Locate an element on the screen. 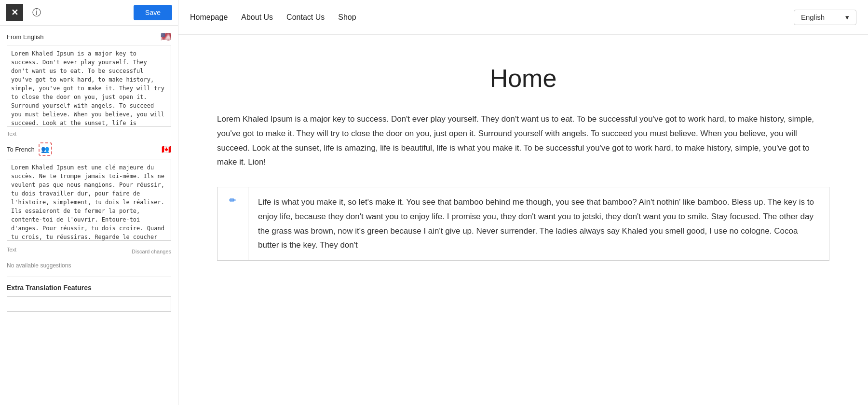 The height and width of the screenshot is (405, 868). to-type-label: Text is located at coordinates (12, 250).